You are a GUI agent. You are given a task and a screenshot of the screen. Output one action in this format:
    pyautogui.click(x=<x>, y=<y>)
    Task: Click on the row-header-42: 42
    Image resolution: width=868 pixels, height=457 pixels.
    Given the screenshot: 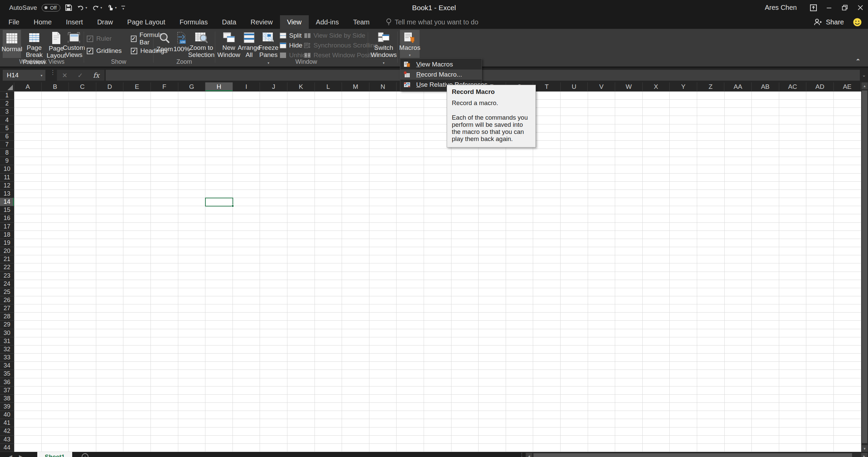 What is the action you would take?
    pyautogui.click(x=7, y=431)
    